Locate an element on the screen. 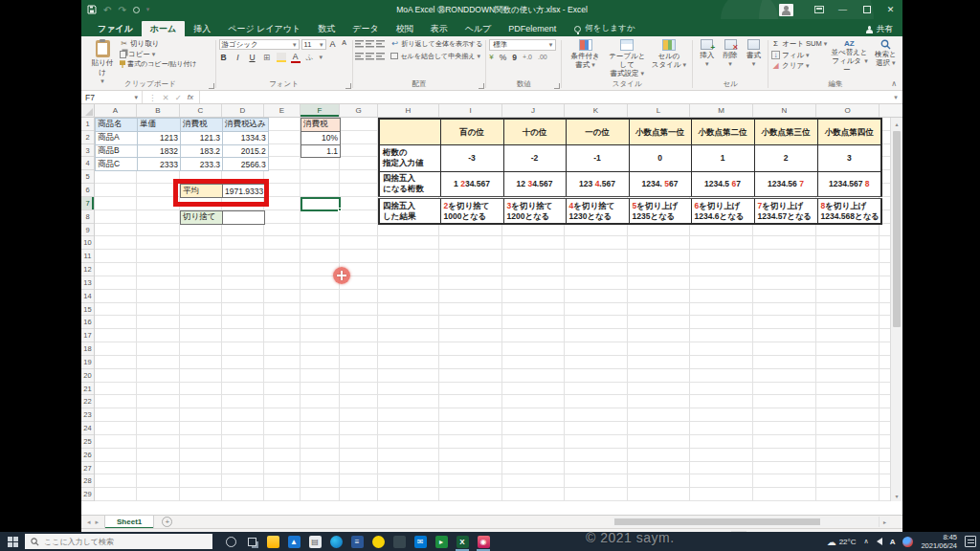  align-right-icon is located at coordinates (381, 56).